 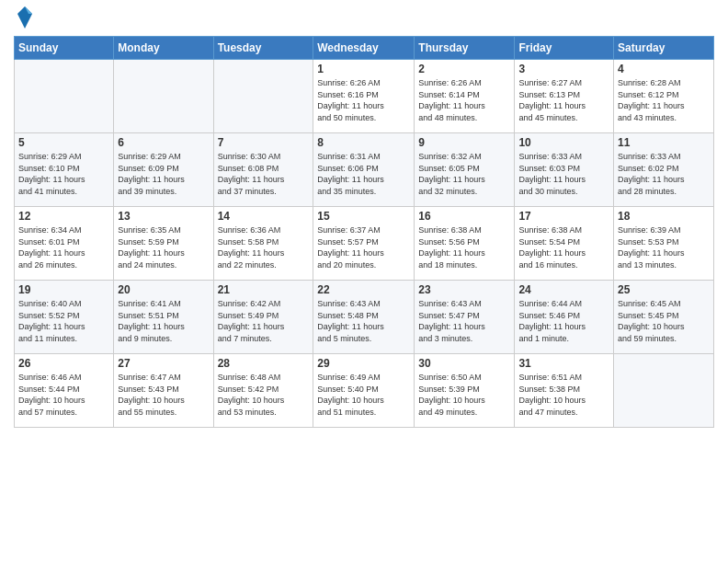 I want to click on day-info: Sunrise: 6:30 AM Sunset: 6:08 PM Dayligh…, so click(x=264, y=174).